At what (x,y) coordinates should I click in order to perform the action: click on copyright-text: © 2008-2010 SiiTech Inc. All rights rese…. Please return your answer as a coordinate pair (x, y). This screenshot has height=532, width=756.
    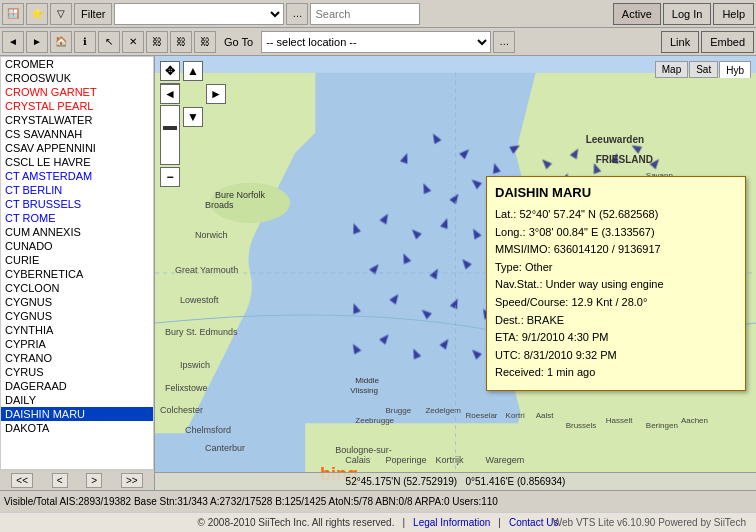
    Looking at the image, I should click on (296, 522).